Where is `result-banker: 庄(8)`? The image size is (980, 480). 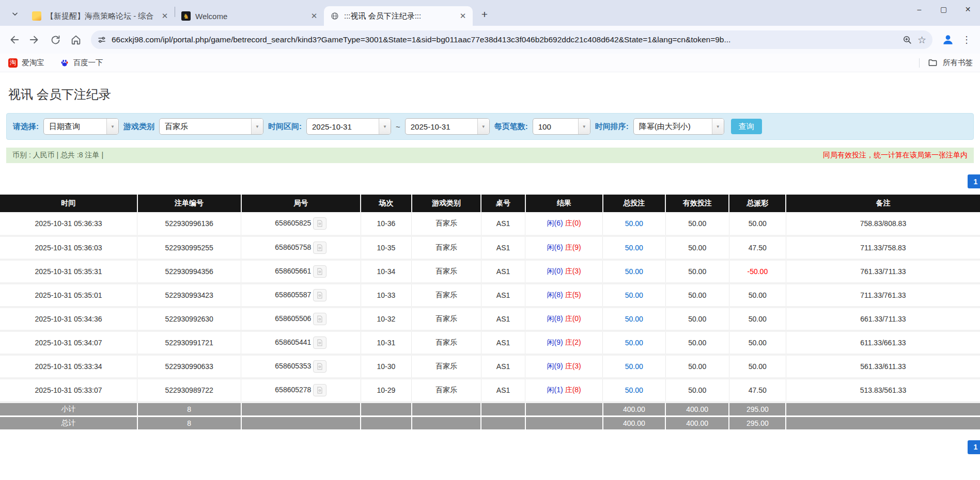 result-banker: 庄(8) is located at coordinates (573, 390).